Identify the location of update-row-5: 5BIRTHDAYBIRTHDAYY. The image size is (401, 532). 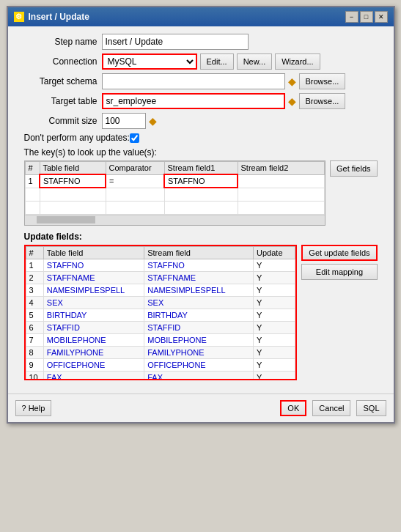
(161, 315).